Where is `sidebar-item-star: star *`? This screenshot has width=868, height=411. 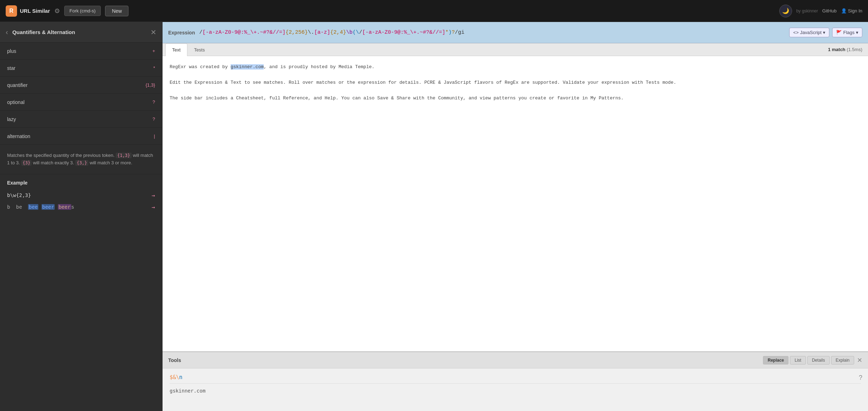
sidebar-item-star: star * is located at coordinates (81, 68).